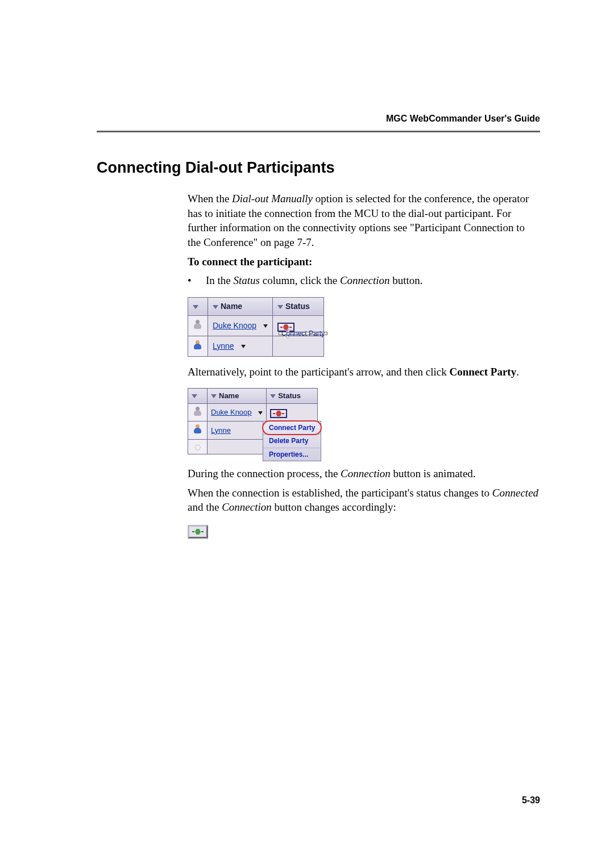 This screenshot has height=868, width=614. What do you see at coordinates (237, 446) in the screenshot?
I see `participant-name-cell` at bounding box center [237, 446].